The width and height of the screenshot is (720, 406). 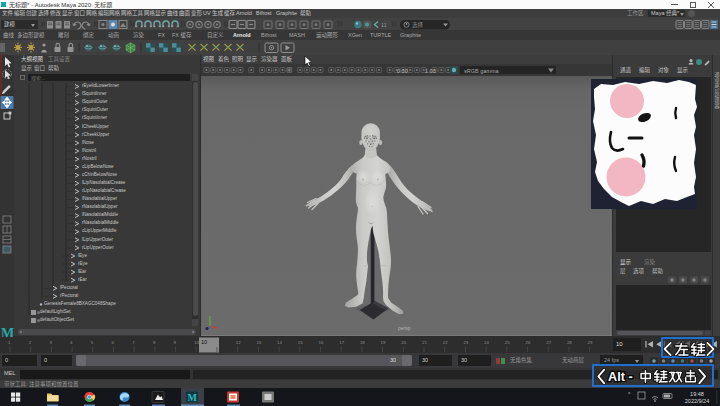 What do you see at coordinates (402, 71) in the screenshot?
I see `svg-text: 0.00` at bounding box center [402, 71].